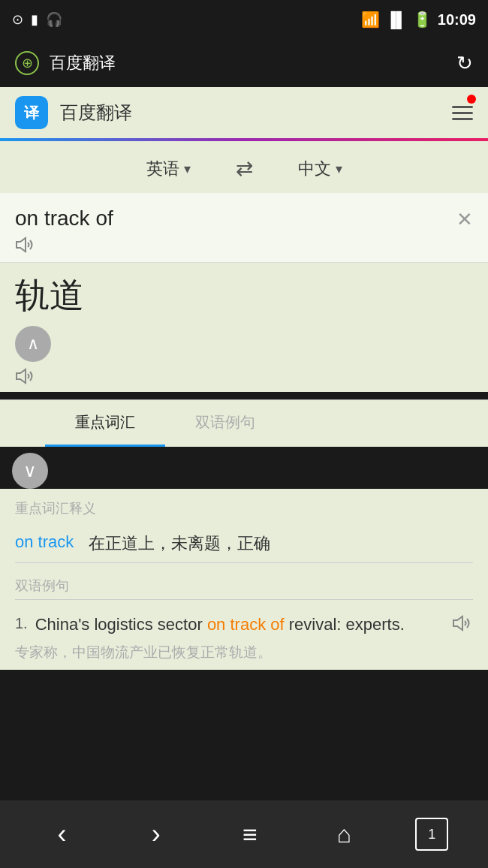 The height and width of the screenshot is (868, 488). I want to click on example-sound-button, so click(462, 626).